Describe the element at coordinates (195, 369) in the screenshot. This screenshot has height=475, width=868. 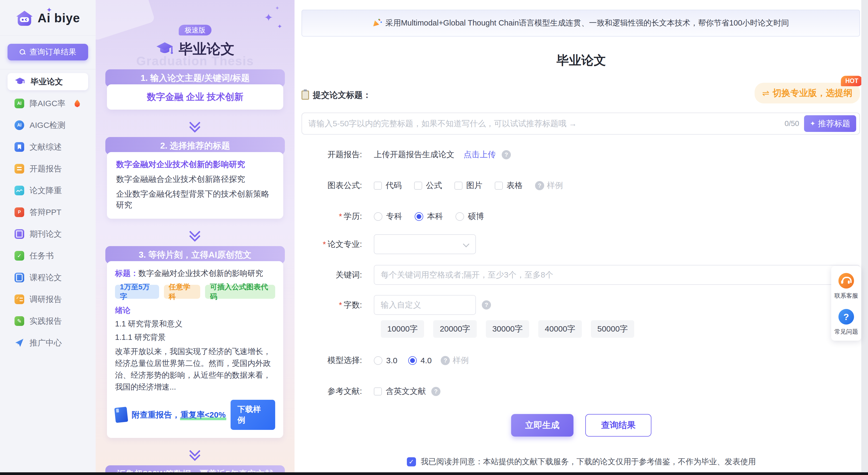
I see `sample-excerpt: 改革开放以来，我国实现了经济的飞速增长，经济总量位居世界第二位。然而，受国内外政…` at that location.